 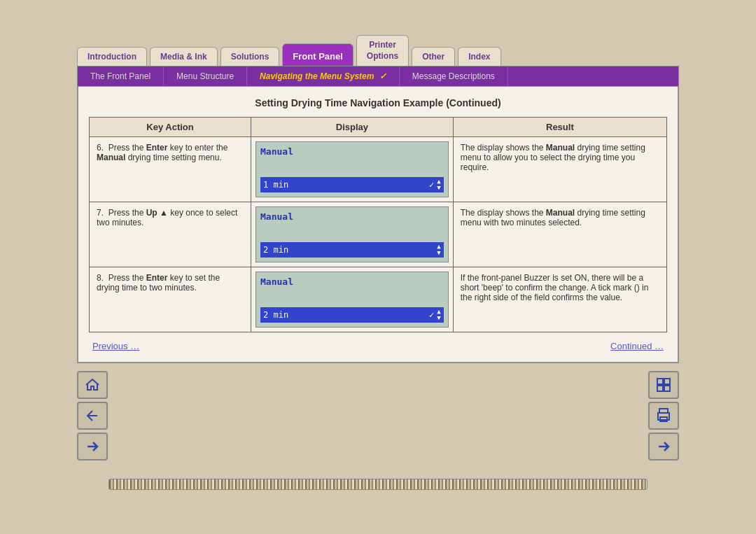 I want to click on spiral-bar, so click(x=378, y=484).